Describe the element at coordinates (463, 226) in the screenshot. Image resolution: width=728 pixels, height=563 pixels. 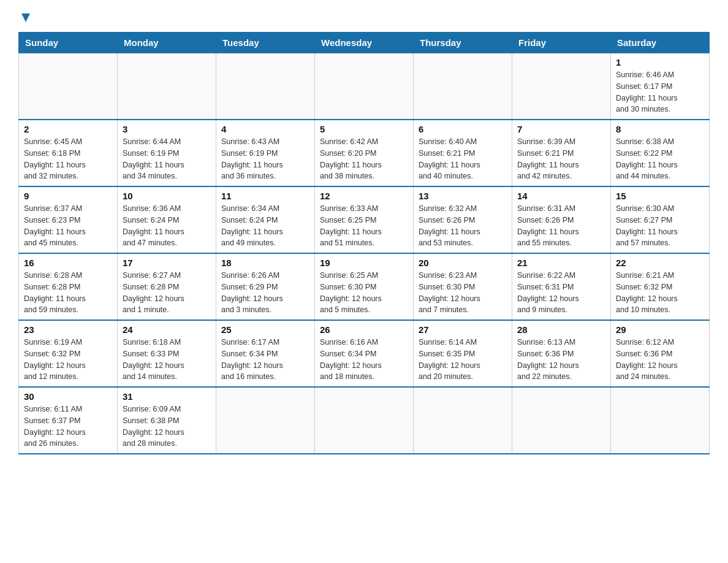
I see `day-info: Sunrise: 6:32 AM Sunset: 6:26 PM Dayligh…` at that location.